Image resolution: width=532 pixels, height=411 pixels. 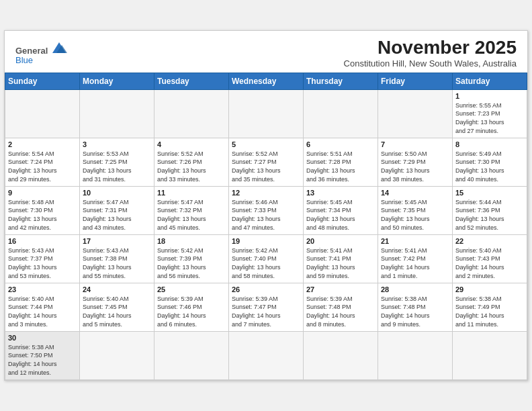 I want to click on day-info: Sunrise: 5:44 AM Sunset: 7:36 PM Dayligh…, so click(x=490, y=215).